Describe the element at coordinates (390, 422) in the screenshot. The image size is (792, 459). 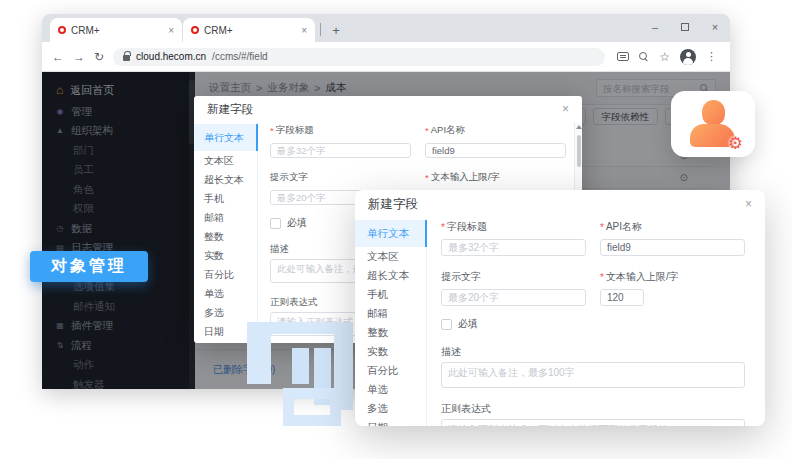
I see `type-date: 日期` at that location.